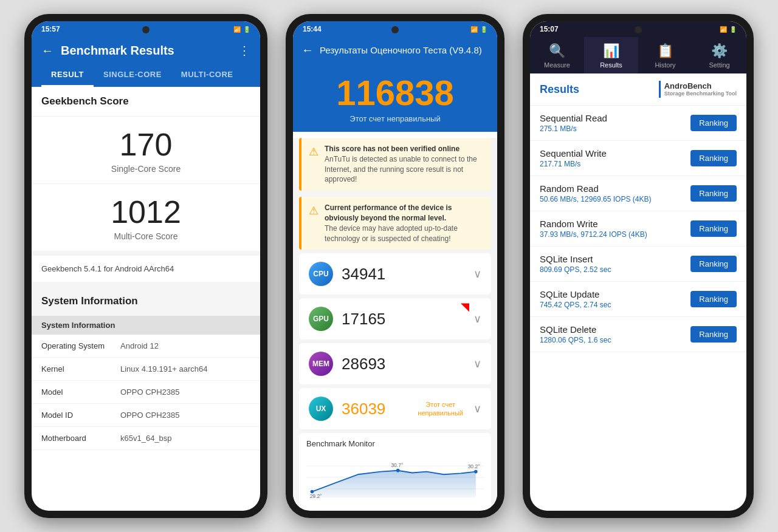  Describe the element at coordinates (638, 264) in the screenshot. I see `metric-sqlite-insert: SQLite Insert 809.69 QPS, 2.52 sec Ranki…` at that location.